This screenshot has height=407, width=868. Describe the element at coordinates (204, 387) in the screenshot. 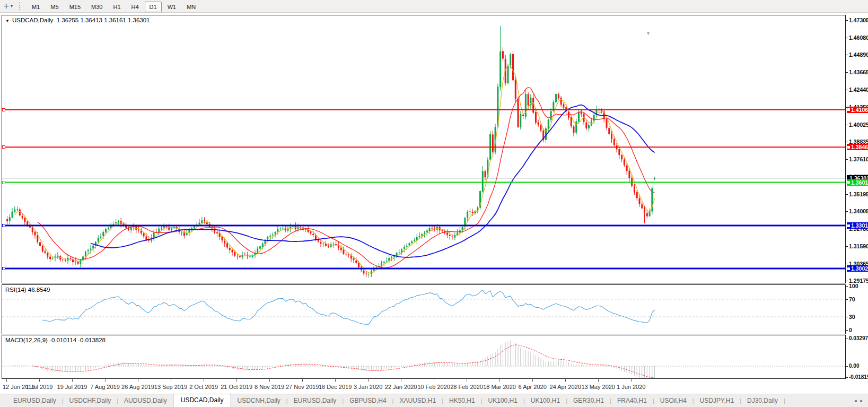

I see `time-axis-label: 2 Oct 2019` at that location.